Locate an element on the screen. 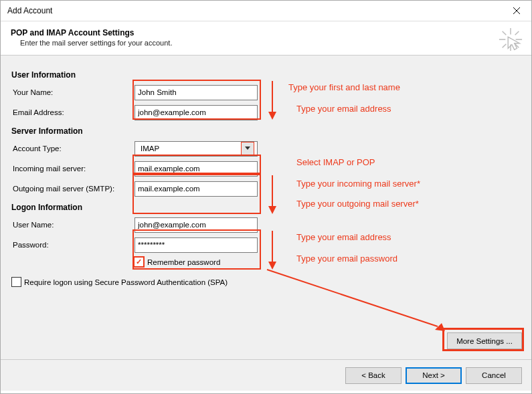 The image size is (532, 394). annot-email: Type your email address is located at coordinates (344, 108).